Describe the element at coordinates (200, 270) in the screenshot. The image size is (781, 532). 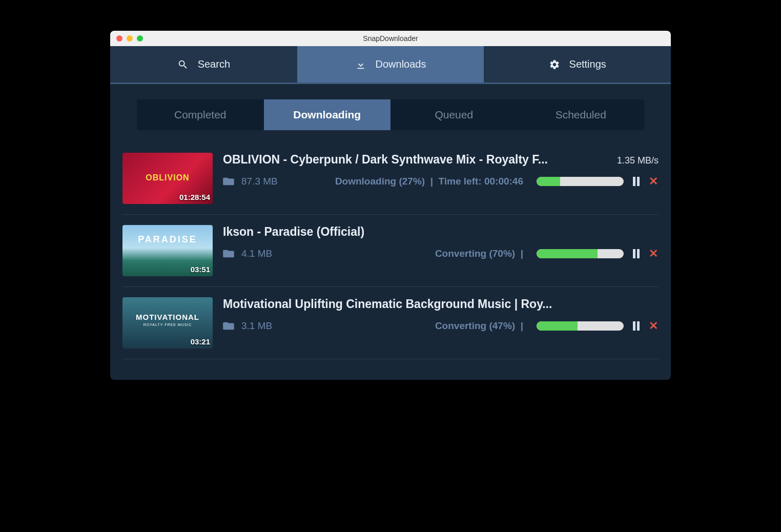
I see `duration-badge: 03:51` at that location.